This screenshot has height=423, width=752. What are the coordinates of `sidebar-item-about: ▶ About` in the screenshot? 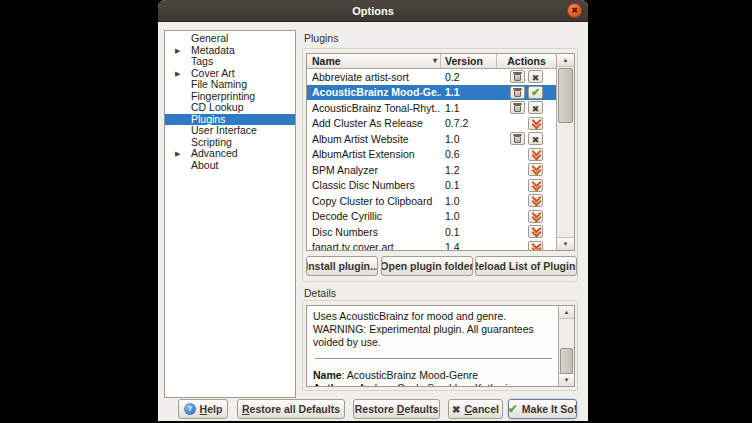 It's located at (230, 166).